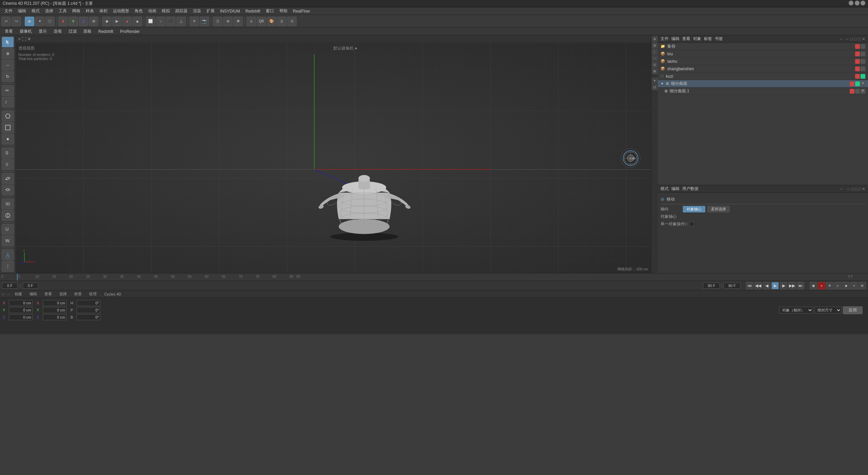 The width and height of the screenshot is (868, 475). What do you see at coordinates (270, 11) in the screenshot?
I see `menu-item-17: 窗口` at bounding box center [270, 11].